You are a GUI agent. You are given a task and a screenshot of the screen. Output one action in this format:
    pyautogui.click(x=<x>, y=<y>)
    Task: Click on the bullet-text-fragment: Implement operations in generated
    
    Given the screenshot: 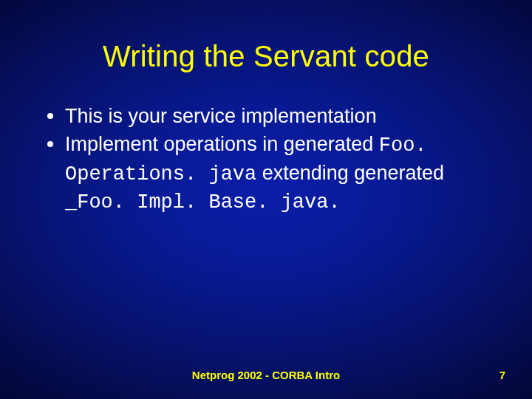 What is the action you would take?
    pyautogui.click(x=222, y=144)
    